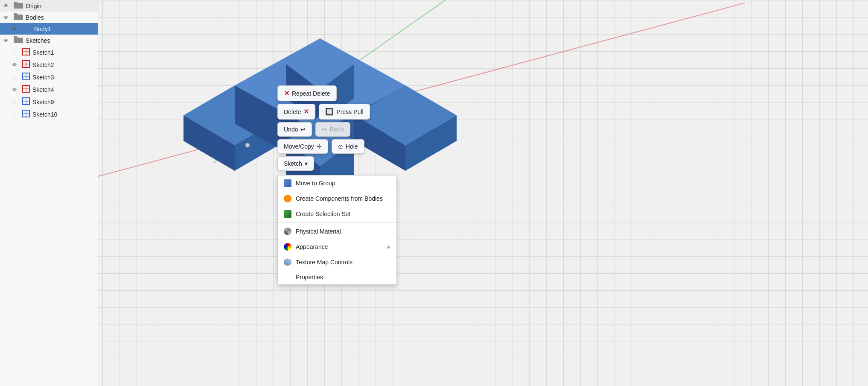 The height and width of the screenshot is (386, 868). What do you see at coordinates (16, 29) in the screenshot?
I see `eye-icon-body1: 👁` at bounding box center [16, 29].